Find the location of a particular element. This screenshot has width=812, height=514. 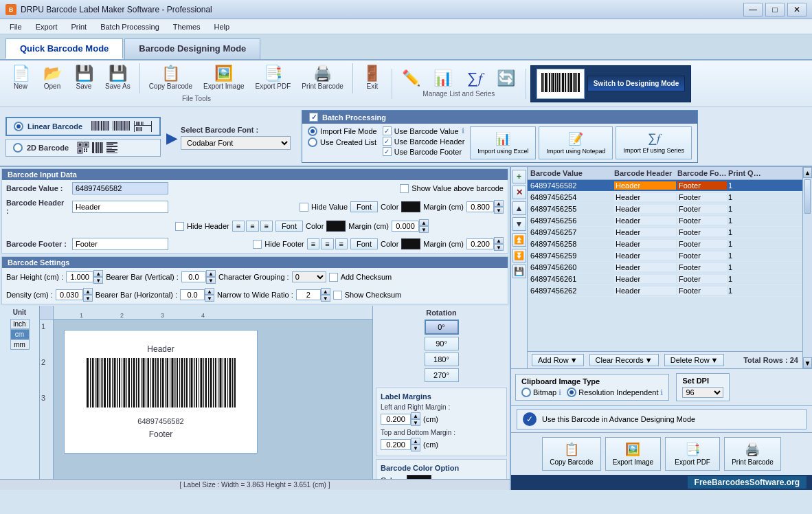

table-row: 64897456256 Header Footer 1 is located at coordinates (665, 221).